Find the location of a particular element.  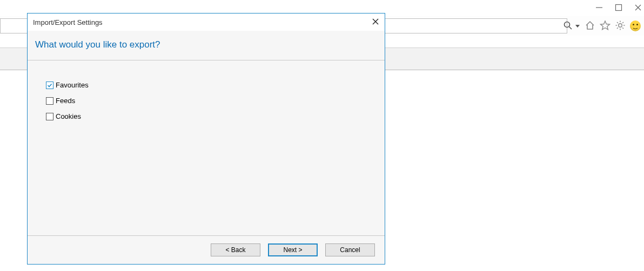

search-dropdown-icon is located at coordinates (578, 26).